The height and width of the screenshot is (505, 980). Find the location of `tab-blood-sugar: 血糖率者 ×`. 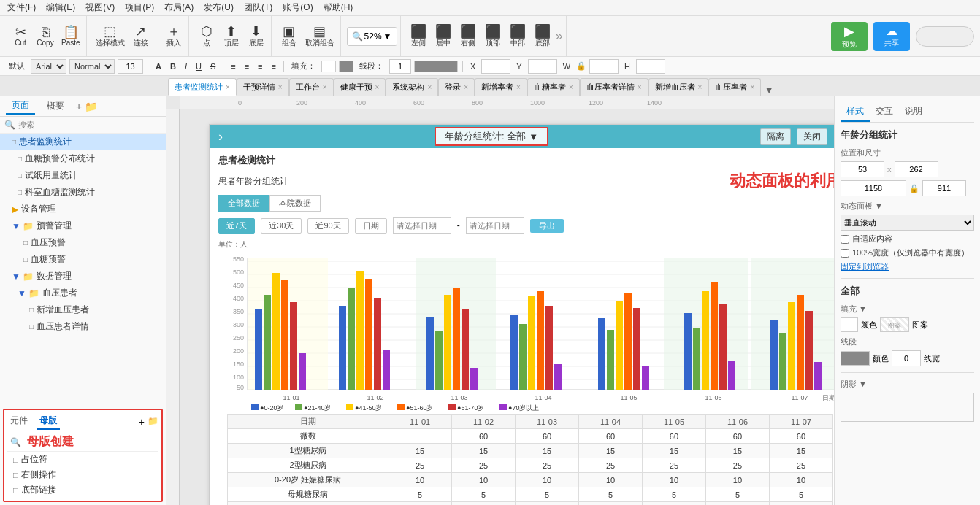

tab-blood-sugar: 血糖率者 × is located at coordinates (554, 87).